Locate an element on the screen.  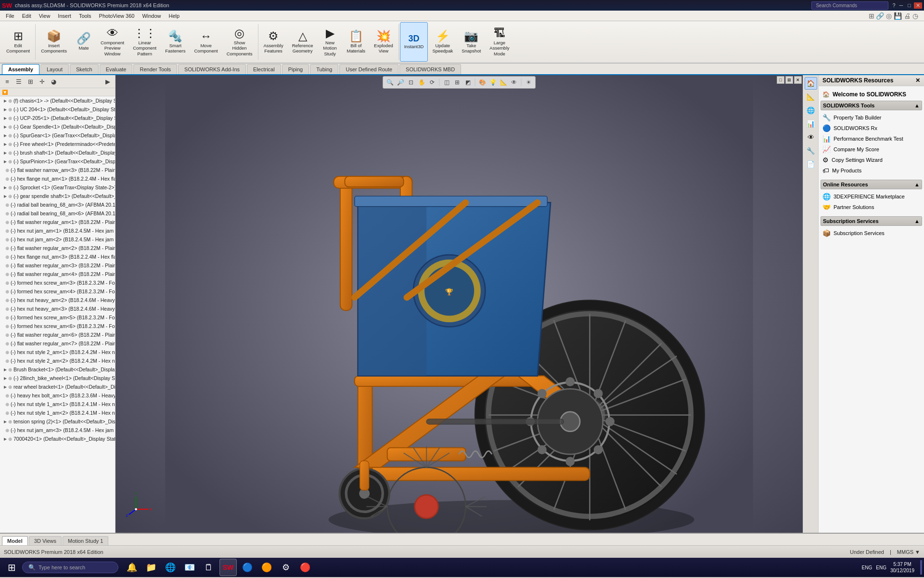
tree-item-chassis: ▶ ⊕ (f) chasis<1> -> (Default<<Default>_… is located at coordinates (58, 101).